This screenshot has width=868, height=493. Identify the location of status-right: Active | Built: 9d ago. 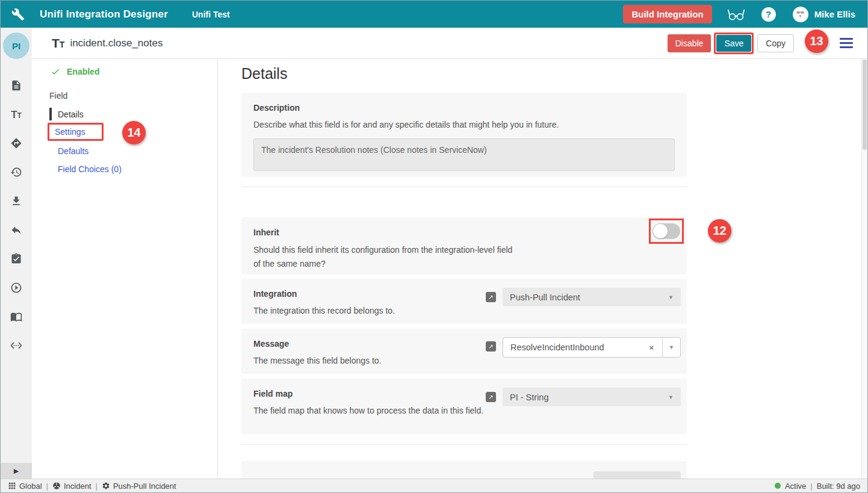
(817, 486).